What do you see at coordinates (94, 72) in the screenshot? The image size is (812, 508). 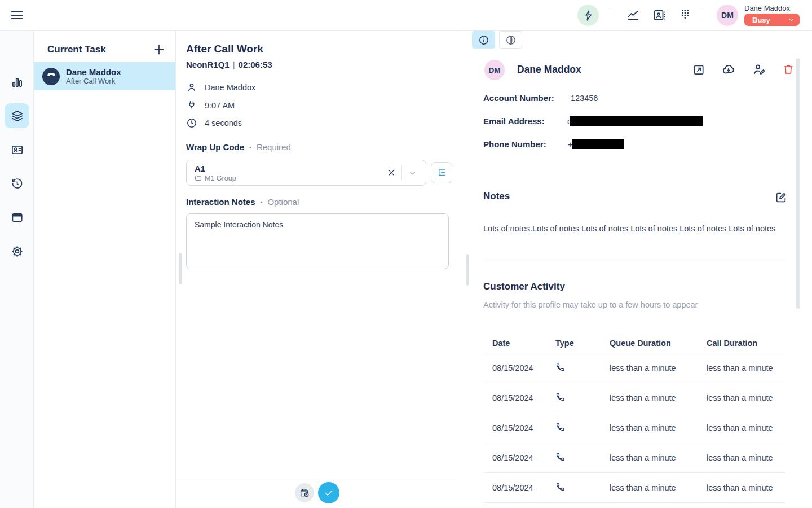 I see `task-item-name: Dane Maddox` at bounding box center [94, 72].